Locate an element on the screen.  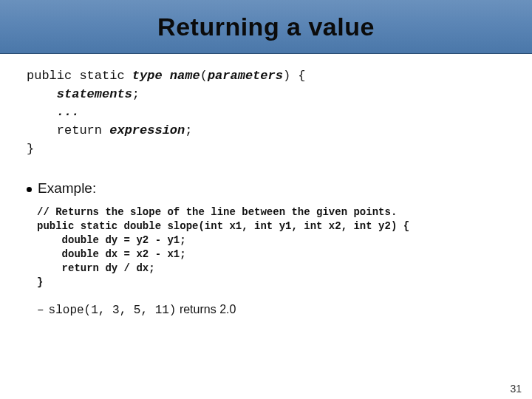
code-line-5: return dy / dx; is located at coordinates (96, 268).